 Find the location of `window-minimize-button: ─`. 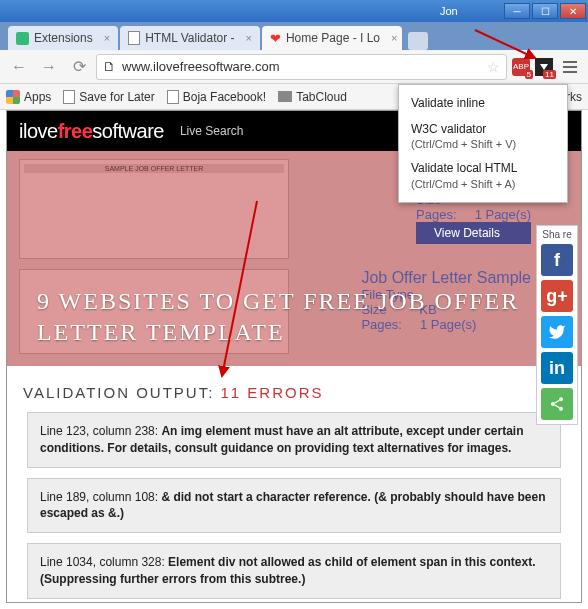

window-minimize-button: ─ is located at coordinates (517, 11).